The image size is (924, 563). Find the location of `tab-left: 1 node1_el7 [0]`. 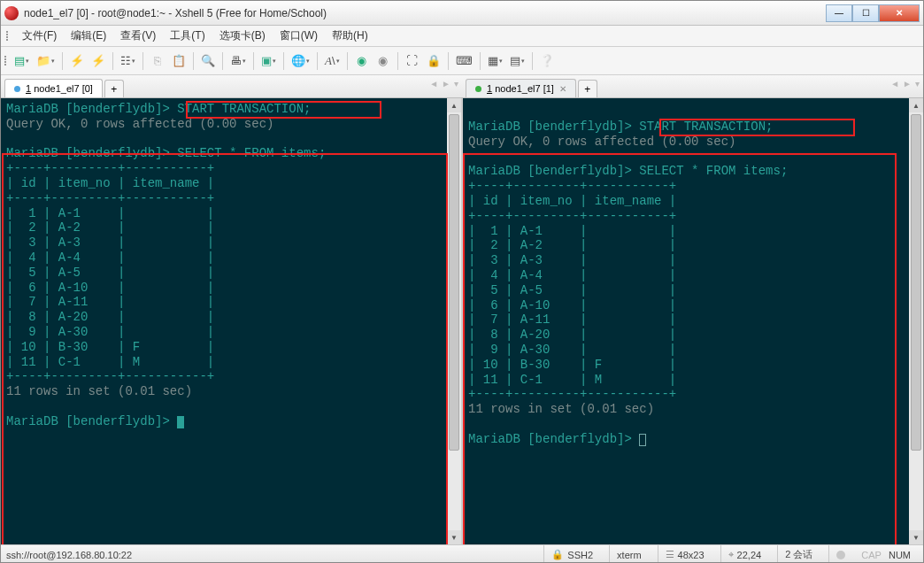

tab-left: 1 node1_el7 [0] is located at coordinates (53, 89).